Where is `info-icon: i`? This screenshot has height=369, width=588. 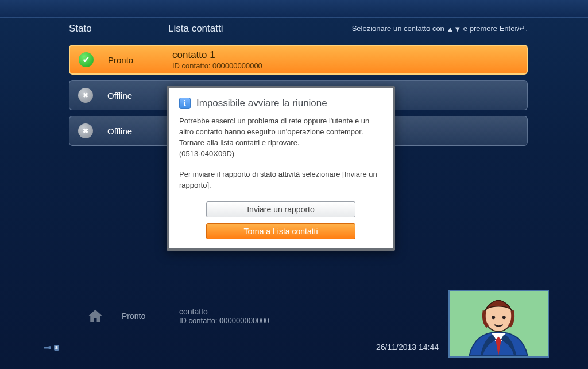 info-icon: i is located at coordinates (185, 103).